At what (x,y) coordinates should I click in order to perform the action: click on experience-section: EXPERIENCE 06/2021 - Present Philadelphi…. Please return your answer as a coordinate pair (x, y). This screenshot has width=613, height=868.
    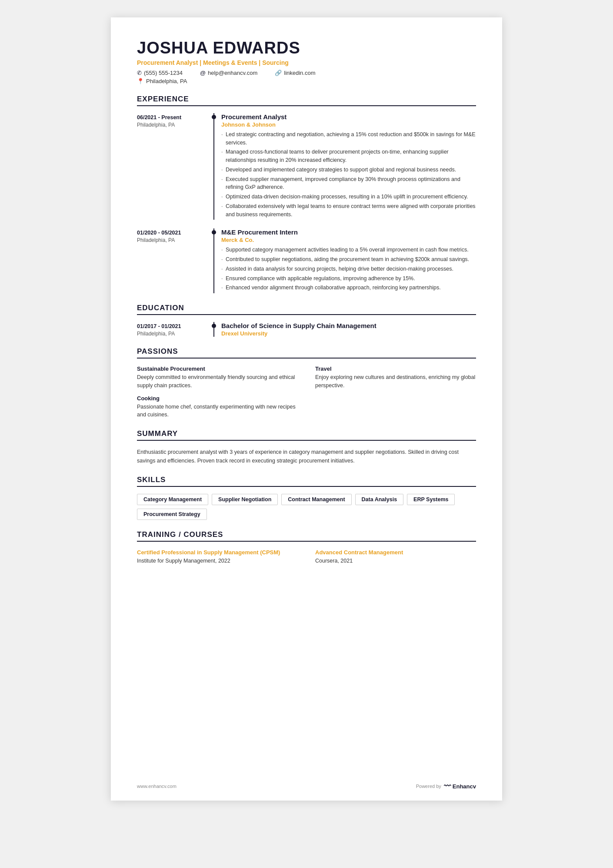
    Looking at the image, I should click on (306, 194).